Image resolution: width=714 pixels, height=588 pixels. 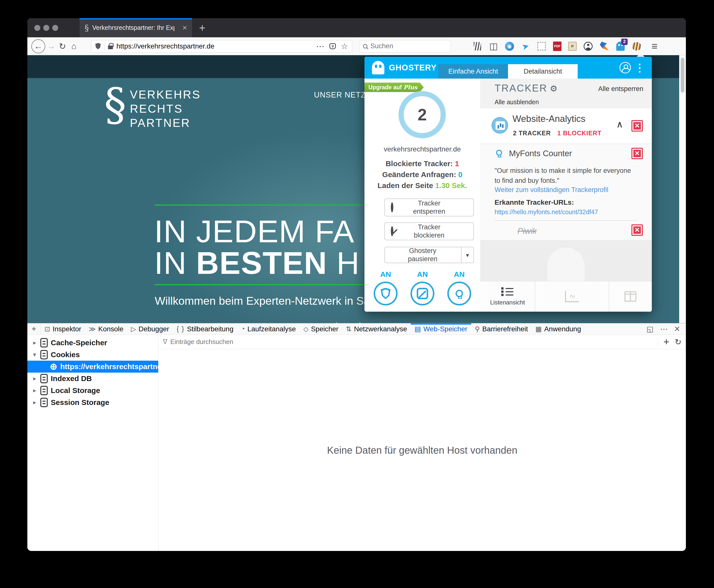 What do you see at coordinates (542, 46) in the screenshot?
I see `screenshot-extension-icon` at bounding box center [542, 46].